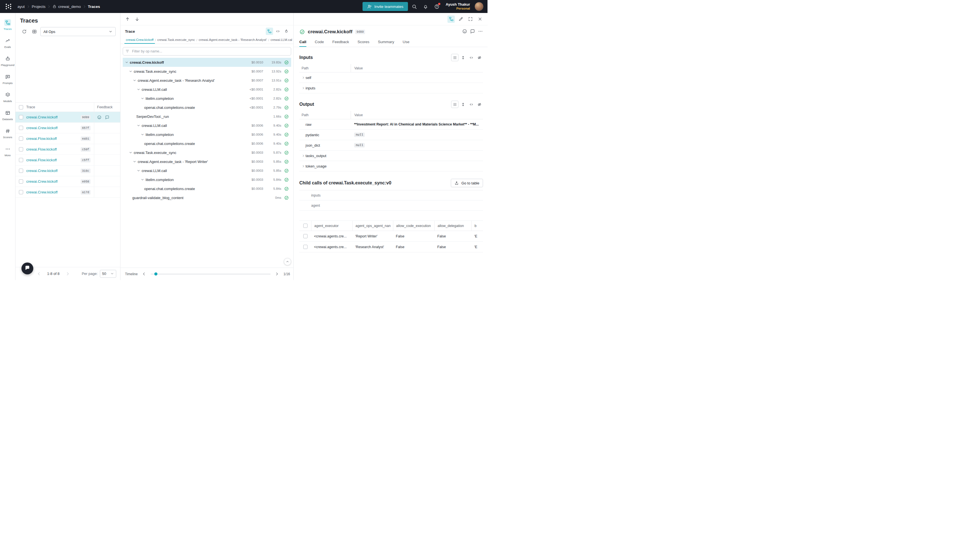  Describe the element at coordinates (28, 268) in the screenshot. I see `chat-widget-button` at that location.